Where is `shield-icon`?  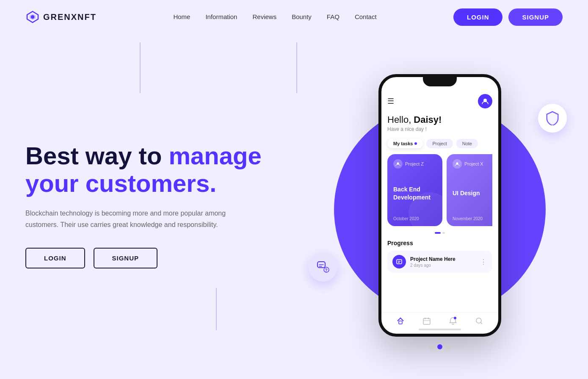 shield-icon is located at coordinates (552, 118).